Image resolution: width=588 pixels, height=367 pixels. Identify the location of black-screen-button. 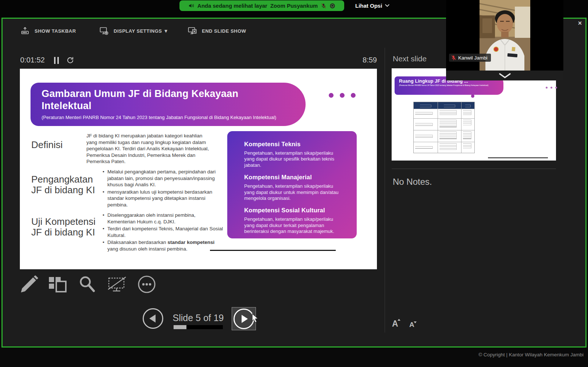
(117, 285).